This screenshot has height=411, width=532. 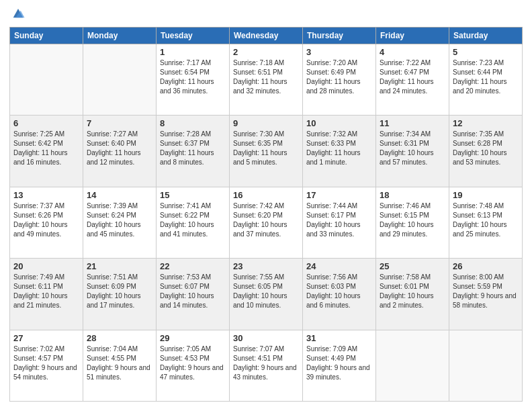 What do you see at coordinates (340, 365) in the screenshot?
I see `calendar-cell: 31Sunrise: 7:09 AM Sunset: 4:49 PM Dayli…` at bounding box center [340, 365].